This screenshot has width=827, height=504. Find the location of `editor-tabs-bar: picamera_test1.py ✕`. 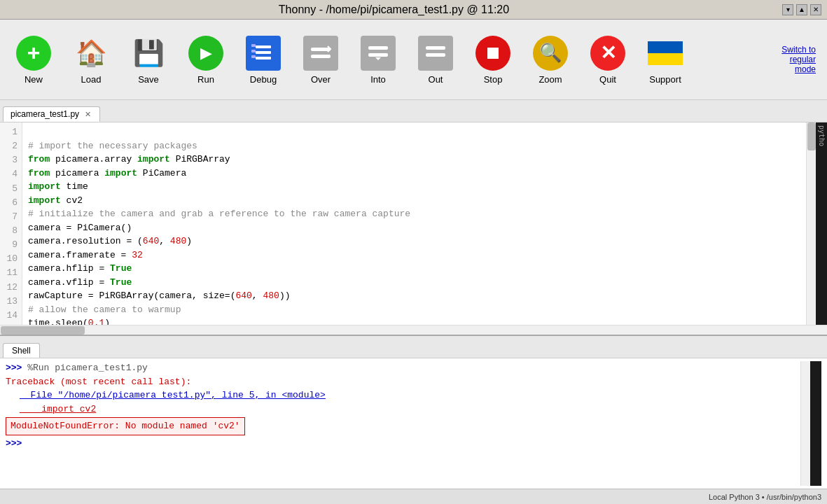

editor-tabs-bar: picamera_test1.py ✕ is located at coordinates (413, 111).